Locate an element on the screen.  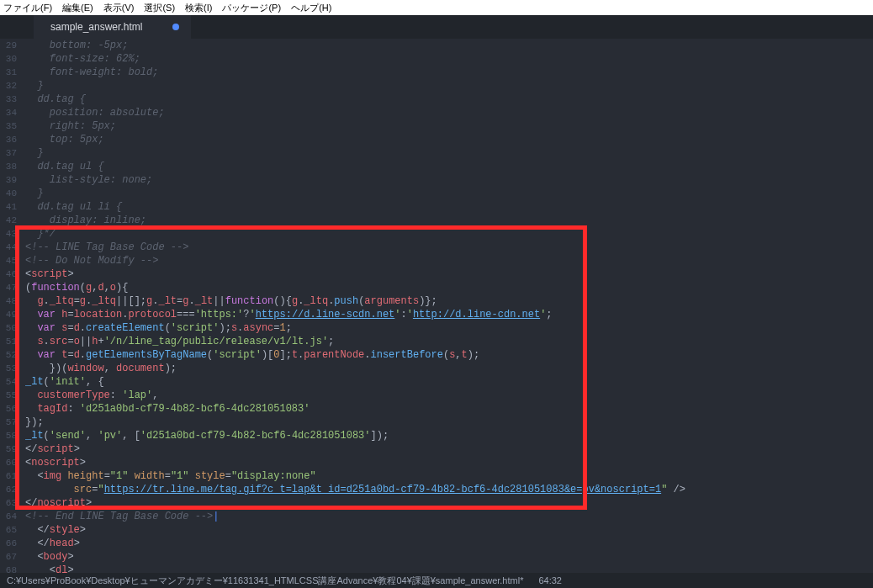
code-line: bottom: -5px; is located at coordinates (449, 45).